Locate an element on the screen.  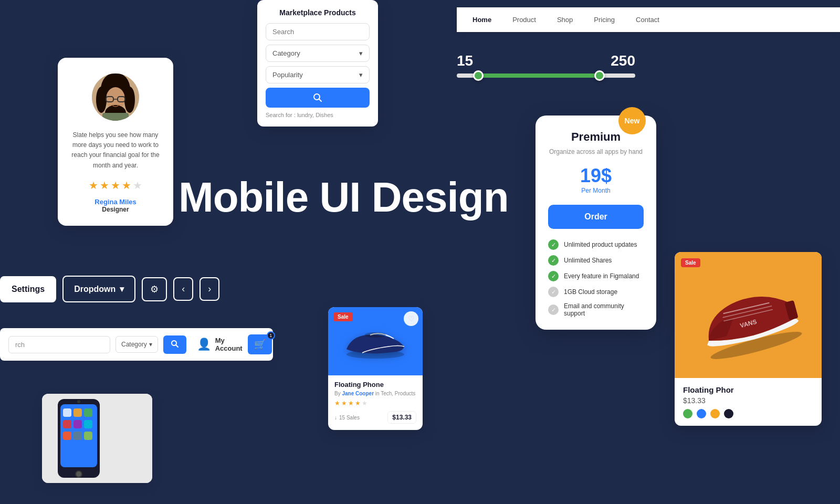
category-text: Category is located at coordinates (134, 344).